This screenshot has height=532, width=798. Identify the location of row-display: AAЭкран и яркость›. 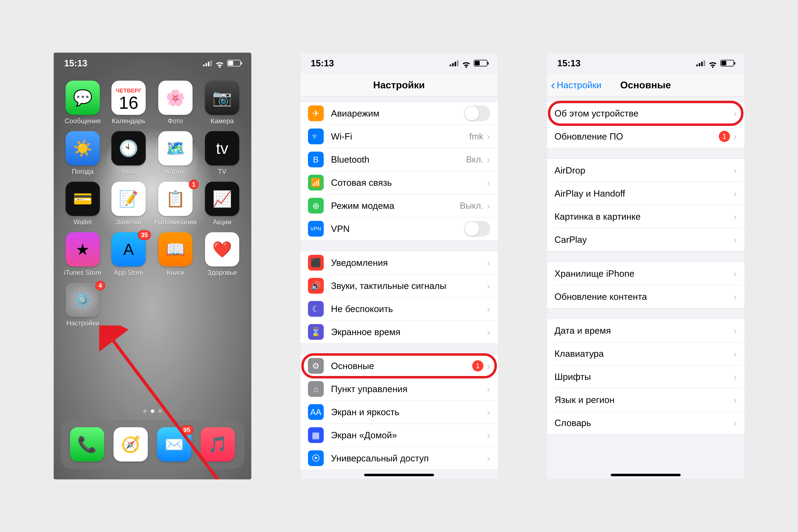
(399, 412).